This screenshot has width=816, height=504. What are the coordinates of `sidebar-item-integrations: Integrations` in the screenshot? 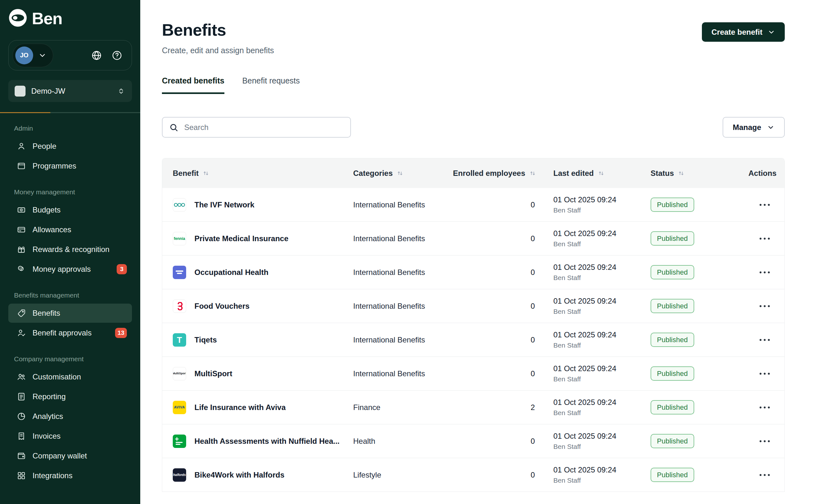 It's located at (70, 476).